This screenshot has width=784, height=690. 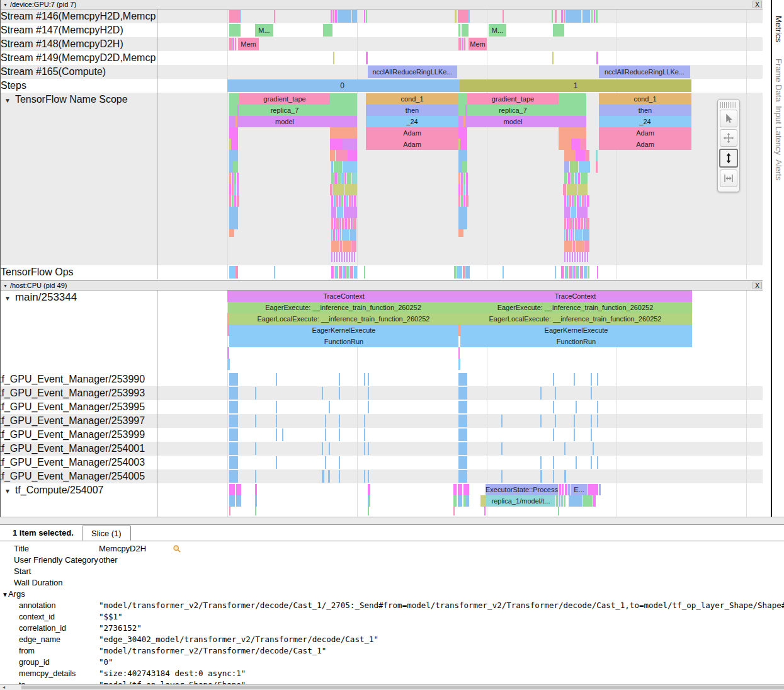 I want to click on trace-slice-eagerlocalexecute-inference-train-functi: EagerLocalExecute: __inference_train_fun…, so click(x=344, y=319).